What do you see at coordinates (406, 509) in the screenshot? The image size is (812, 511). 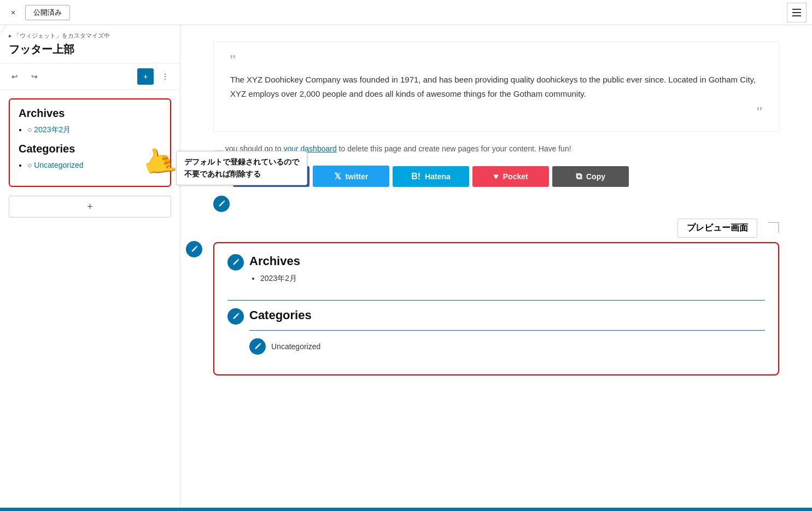 I see `bottom-accent-bar` at bounding box center [406, 509].